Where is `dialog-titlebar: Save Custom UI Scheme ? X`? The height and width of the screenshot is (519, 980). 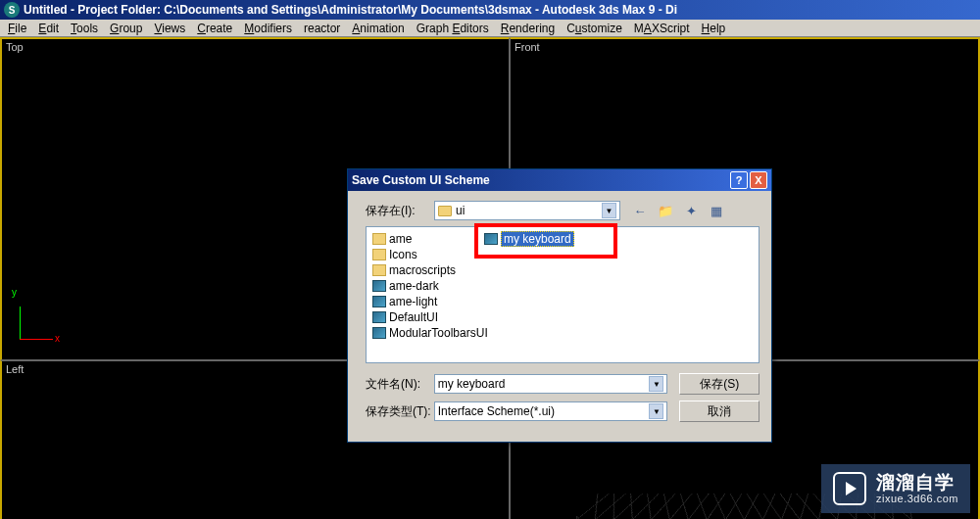
dialog-titlebar: Save Custom UI Scheme ? X is located at coordinates (560, 180).